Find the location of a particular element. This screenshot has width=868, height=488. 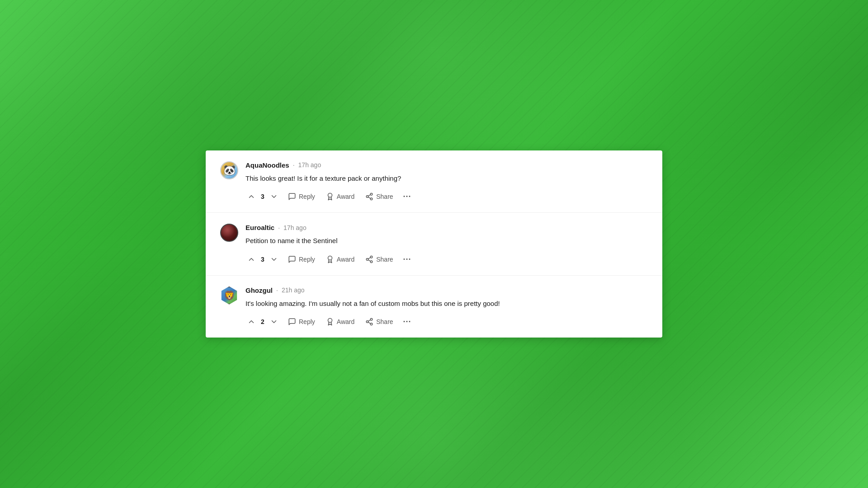

username: Ghozgul is located at coordinates (259, 290).